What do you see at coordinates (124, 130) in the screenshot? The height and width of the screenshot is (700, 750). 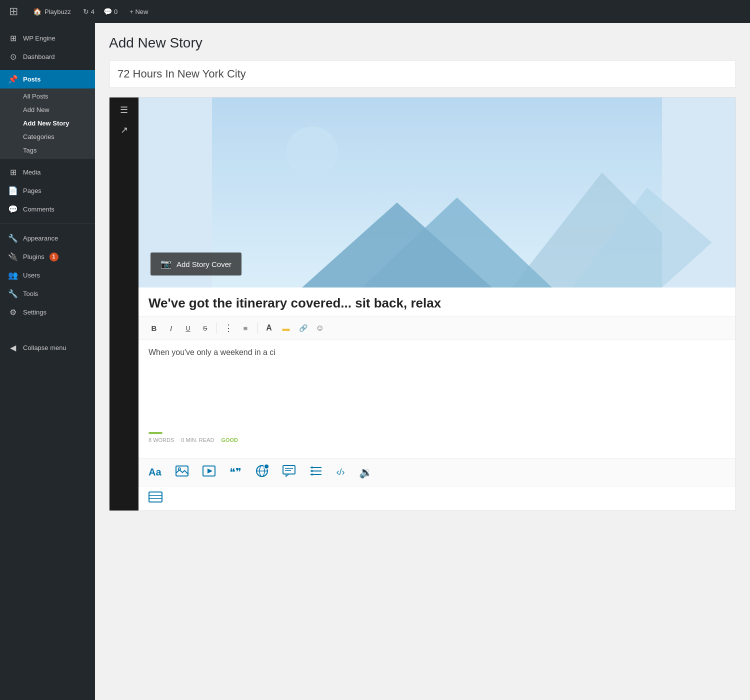 I see `share-icon: ↗` at bounding box center [124, 130].